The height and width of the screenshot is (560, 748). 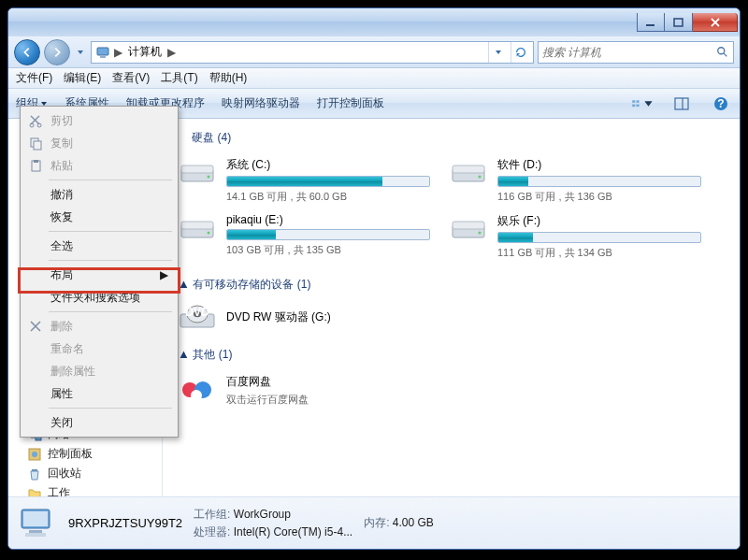 What do you see at coordinates (35, 454) in the screenshot?
I see `control-panel-icon` at bounding box center [35, 454].